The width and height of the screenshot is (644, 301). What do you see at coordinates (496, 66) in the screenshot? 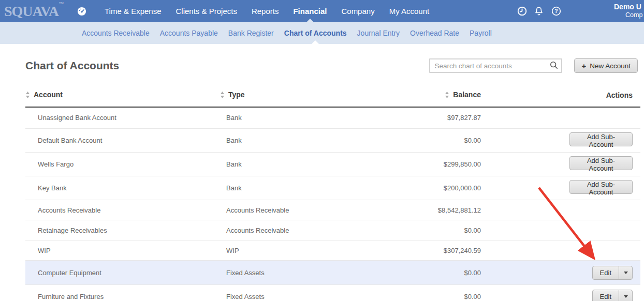
I see `search-input` at bounding box center [496, 66].